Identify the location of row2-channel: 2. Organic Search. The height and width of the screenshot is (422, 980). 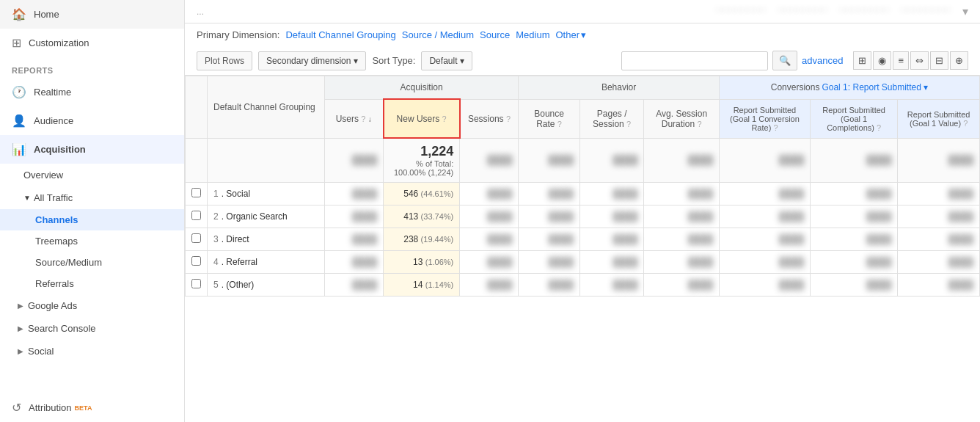
(266, 217).